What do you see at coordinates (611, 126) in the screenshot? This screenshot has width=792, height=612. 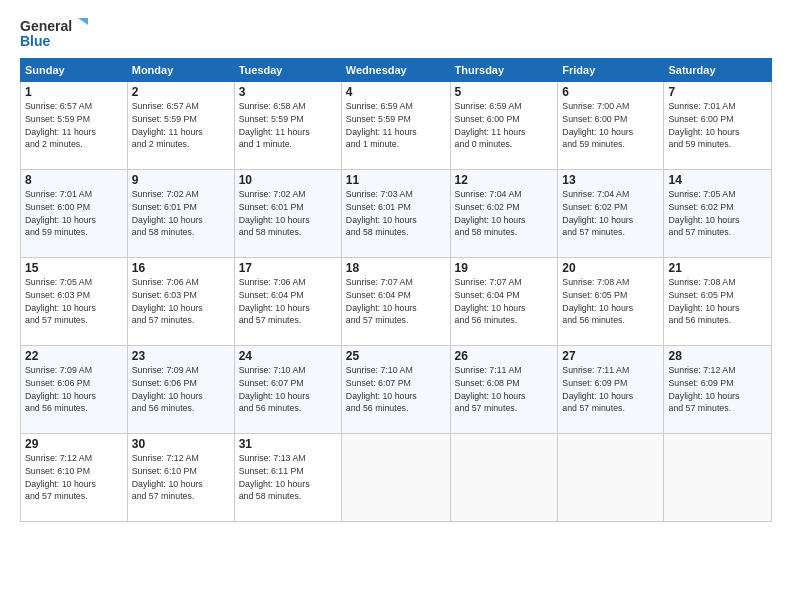 I see `table-row: 6Sunrise: 7:00 AMSunset: 6:00 PMDaylight…` at bounding box center [611, 126].